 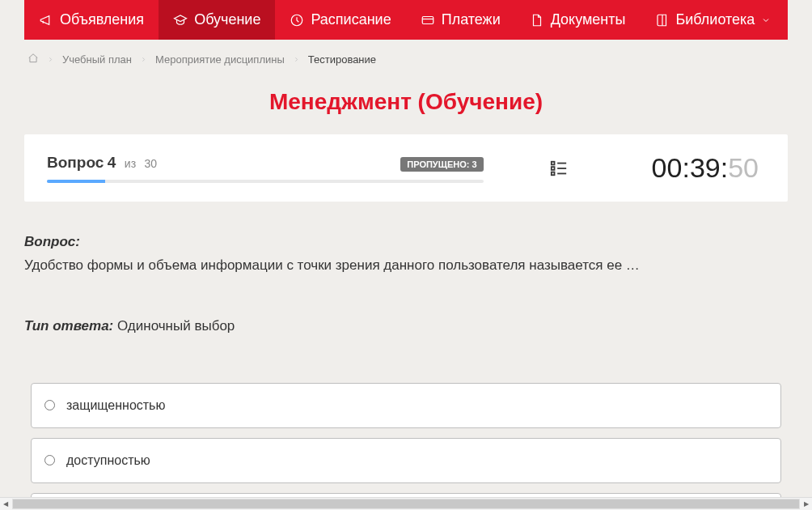 I want to click on breadcrumb-current: Тестирование, so click(x=342, y=60).